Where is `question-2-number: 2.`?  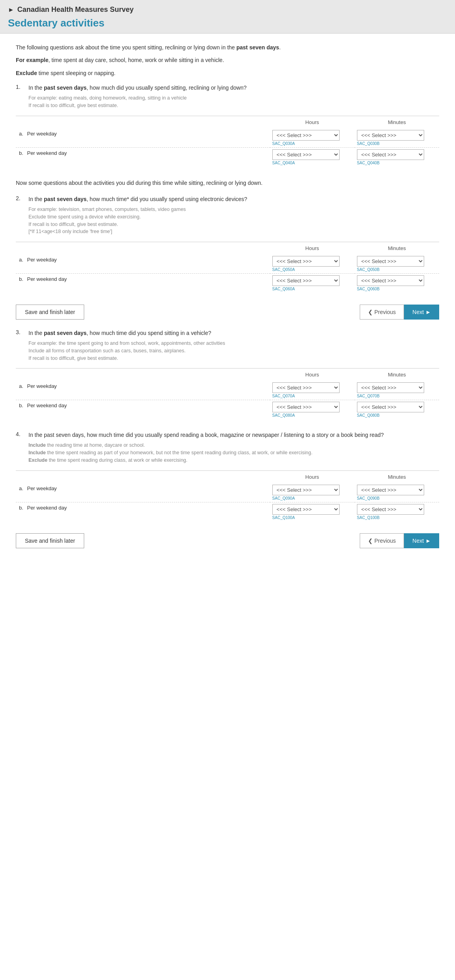 question-2-number: 2. is located at coordinates (20, 199).